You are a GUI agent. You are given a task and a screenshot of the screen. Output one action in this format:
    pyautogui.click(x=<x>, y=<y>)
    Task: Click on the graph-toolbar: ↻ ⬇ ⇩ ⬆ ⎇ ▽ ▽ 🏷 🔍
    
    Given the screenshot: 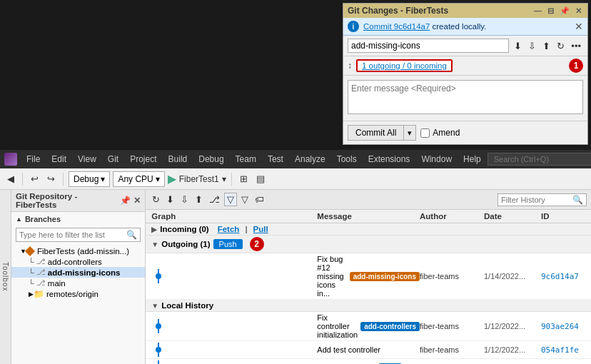 What is the action you would take?
    pyautogui.click(x=368, y=200)
    